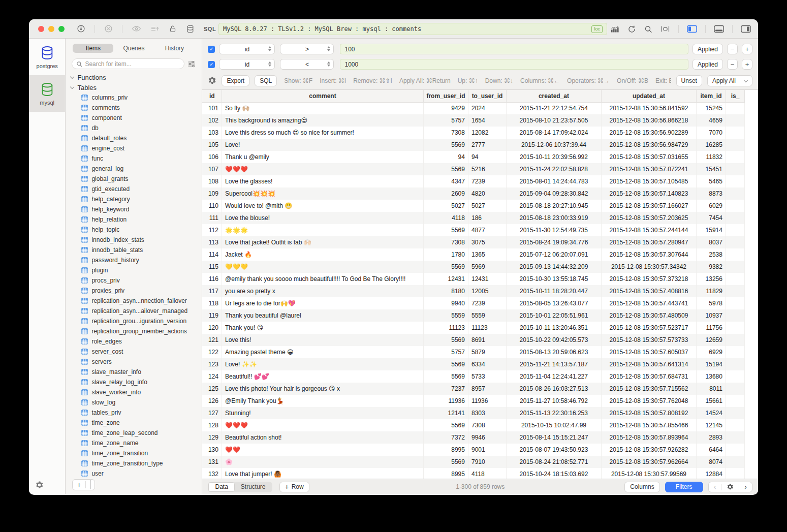 The height and width of the screenshot is (532, 787). What do you see at coordinates (322, 206) in the screenshot?
I see `cell-comment: Would love to! @mith 😬` at bounding box center [322, 206].